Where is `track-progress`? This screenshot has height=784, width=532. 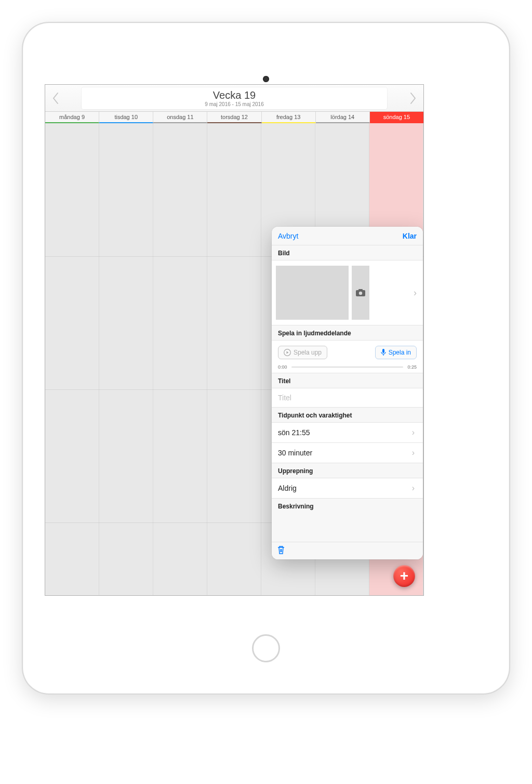
track-progress is located at coordinates (348, 367).